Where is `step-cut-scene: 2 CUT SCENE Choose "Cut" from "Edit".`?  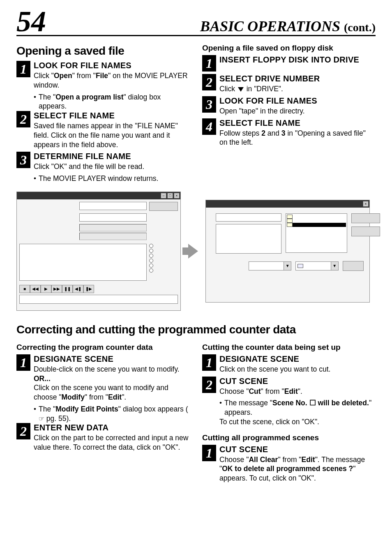
step-cut-scene: 2 CUT SCENE Choose "Cut" from "Edit". is located at coordinates (289, 386).